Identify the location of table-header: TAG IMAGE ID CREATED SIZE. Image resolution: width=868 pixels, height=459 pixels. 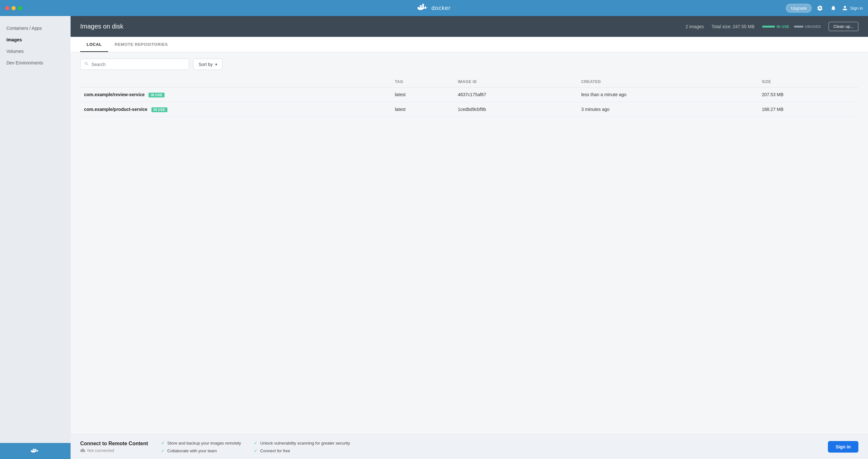
(469, 82).